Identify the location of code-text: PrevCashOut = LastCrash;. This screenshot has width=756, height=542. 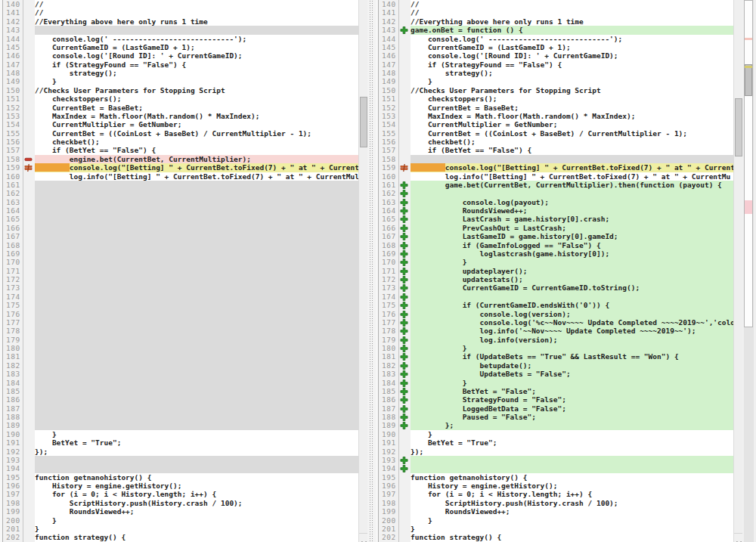
(576, 228).